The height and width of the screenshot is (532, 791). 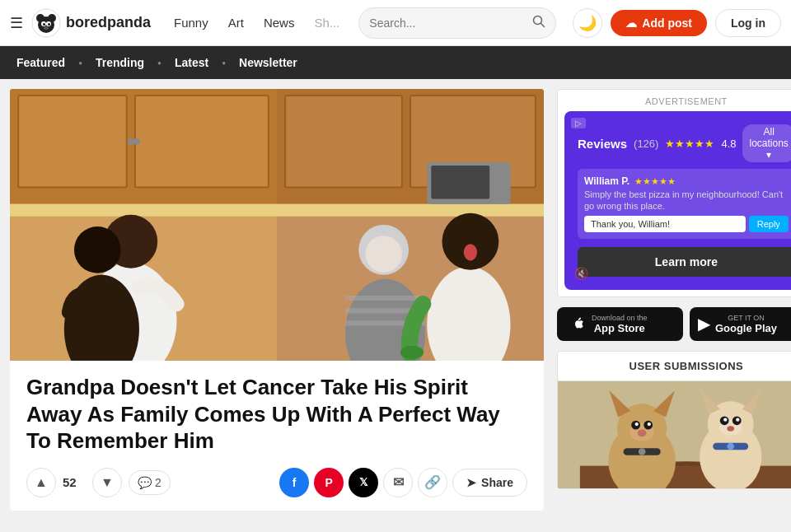 What do you see at coordinates (294, 483) in the screenshot?
I see `facebook-share-btn: f` at bounding box center [294, 483].